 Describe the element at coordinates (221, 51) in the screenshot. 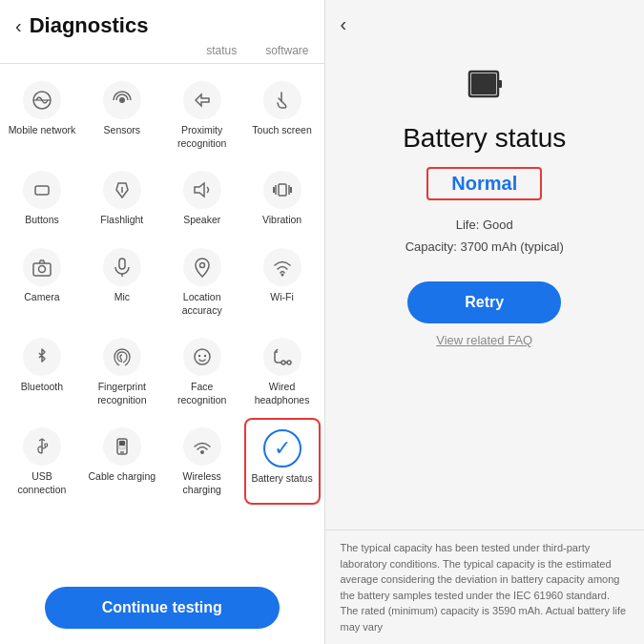

I see `sub-status-label: status` at that location.